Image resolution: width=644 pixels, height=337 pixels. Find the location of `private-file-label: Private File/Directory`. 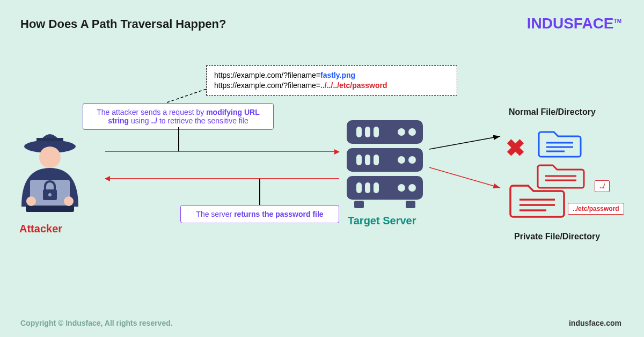

private-file-label: Private File/Directory is located at coordinates (557, 237).